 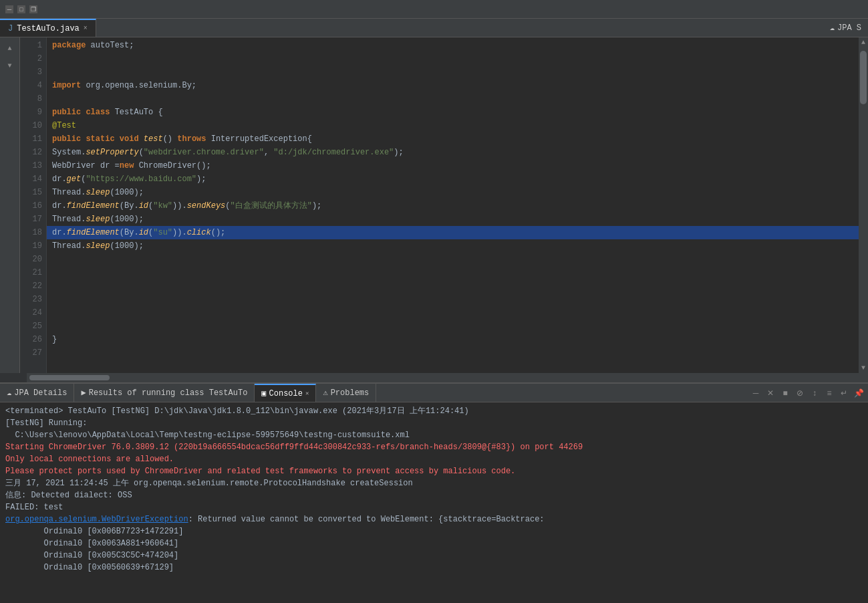 What do you see at coordinates (434, 9) in the screenshot?
I see `title-bar: ─ □ ❐` at bounding box center [434, 9].